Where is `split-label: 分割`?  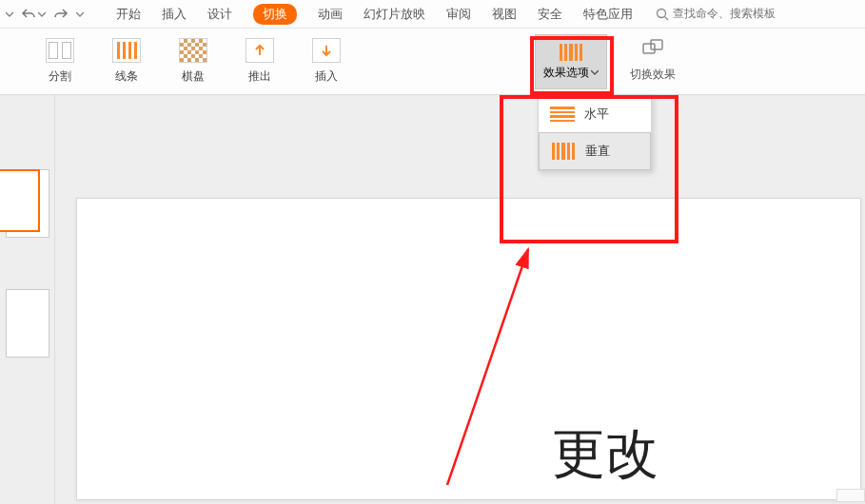
split-label: 分割 is located at coordinates (60, 76).